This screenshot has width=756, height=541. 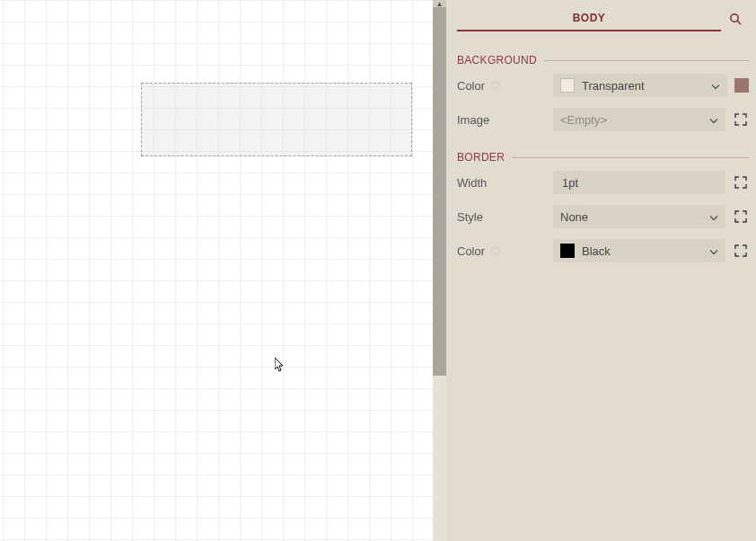 I want to click on input-value: 1pt, so click(x=570, y=183).